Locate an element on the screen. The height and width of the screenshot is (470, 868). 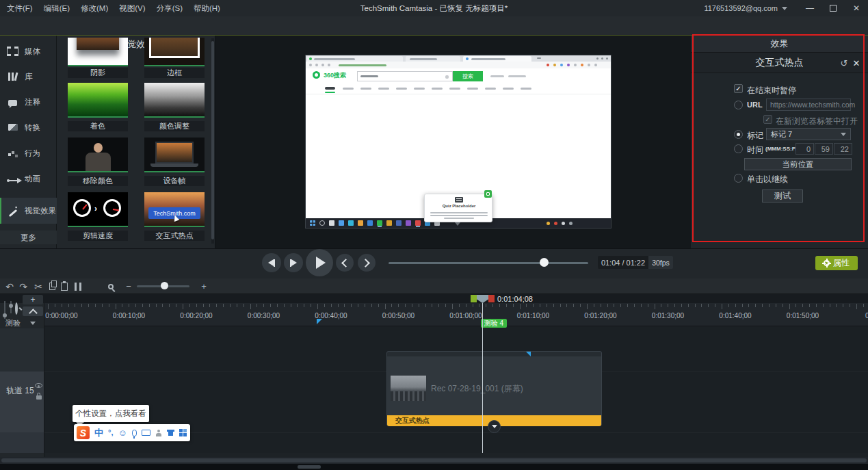
account-email: 1176513592@qq.com is located at coordinates (741, 8).